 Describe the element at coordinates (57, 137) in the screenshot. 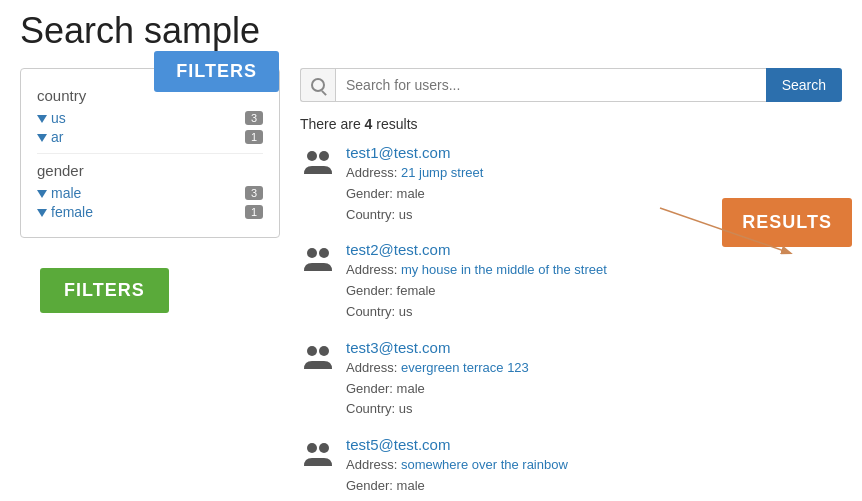

I see `filter-link-ar: ar` at that location.